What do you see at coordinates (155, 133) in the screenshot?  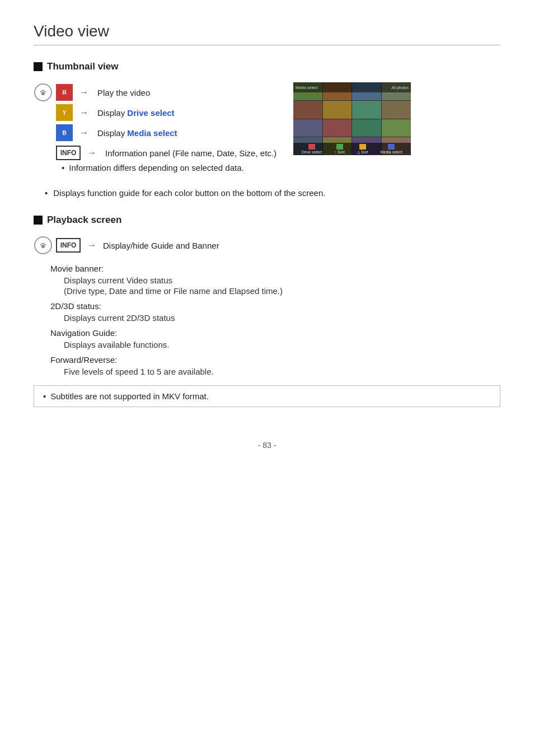 I see `thumbnail-row-3: B → Display Media select` at bounding box center [155, 133].